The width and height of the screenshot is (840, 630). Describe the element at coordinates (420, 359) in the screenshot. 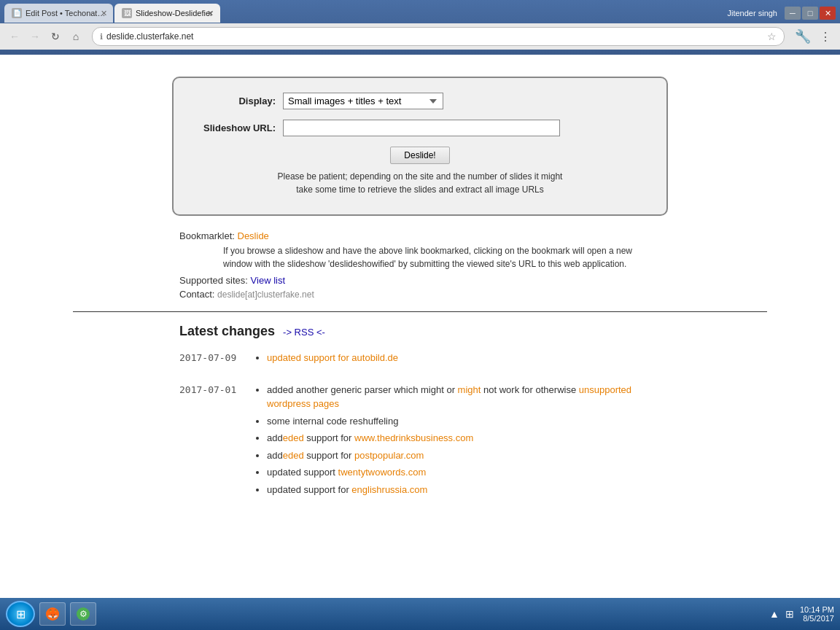

I see `change-entry-1: 2017-07-09 updated support for autobild.…` at that location.